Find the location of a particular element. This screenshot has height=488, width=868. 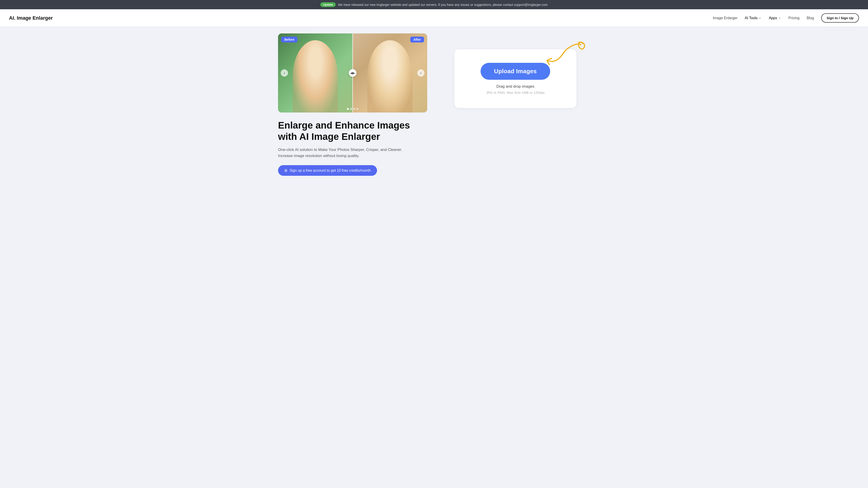

before-badge: Before is located at coordinates (289, 40).